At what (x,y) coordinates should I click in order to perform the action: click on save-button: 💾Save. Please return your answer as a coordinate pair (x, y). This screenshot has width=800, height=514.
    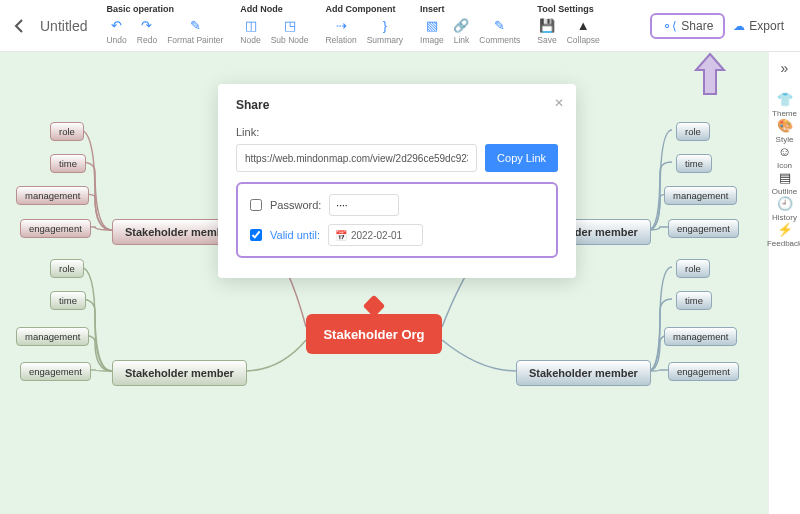
    Looking at the image, I should click on (546, 31).